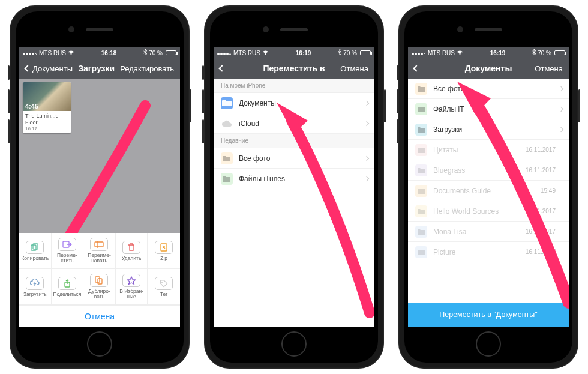  What do you see at coordinates (449, 109) in the screenshot?
I see `item-label: Файлы iT` at bounding box center [449, 109].